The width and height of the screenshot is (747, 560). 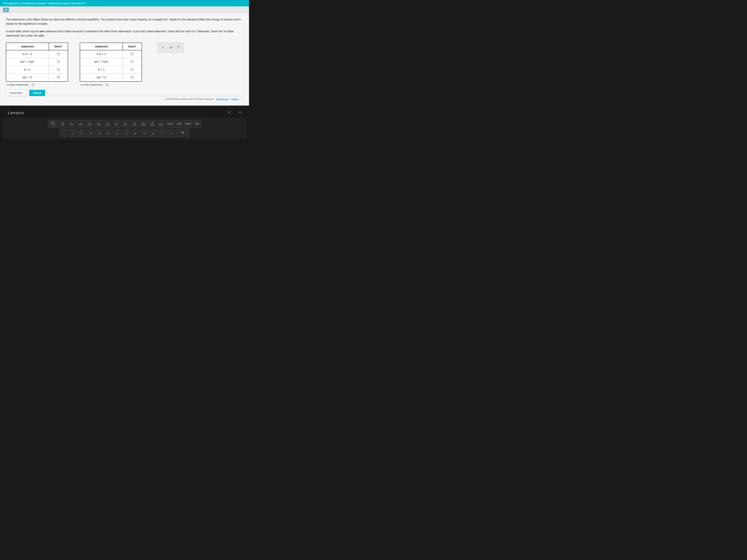 I want to click on f7-key: ▭ F7, so click(x=117, y=124).